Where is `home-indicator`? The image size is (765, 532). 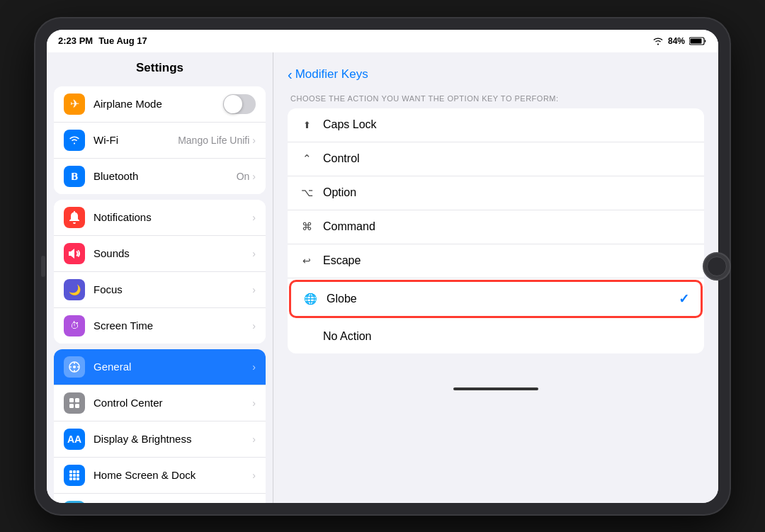 home-indicator is located at coordinates (496, 389).